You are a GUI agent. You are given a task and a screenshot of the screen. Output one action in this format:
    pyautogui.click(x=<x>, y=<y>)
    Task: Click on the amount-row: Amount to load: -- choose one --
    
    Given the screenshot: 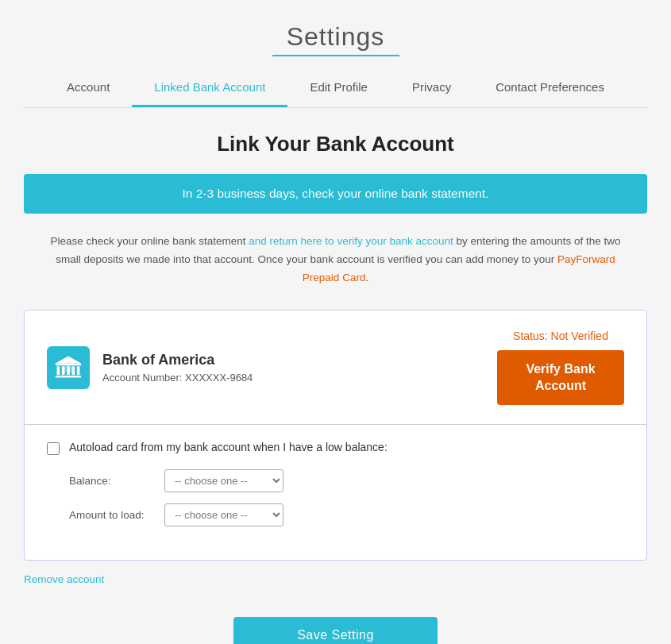 What is the action you would take?
    pyautogui.click(x=346, y=515)
    